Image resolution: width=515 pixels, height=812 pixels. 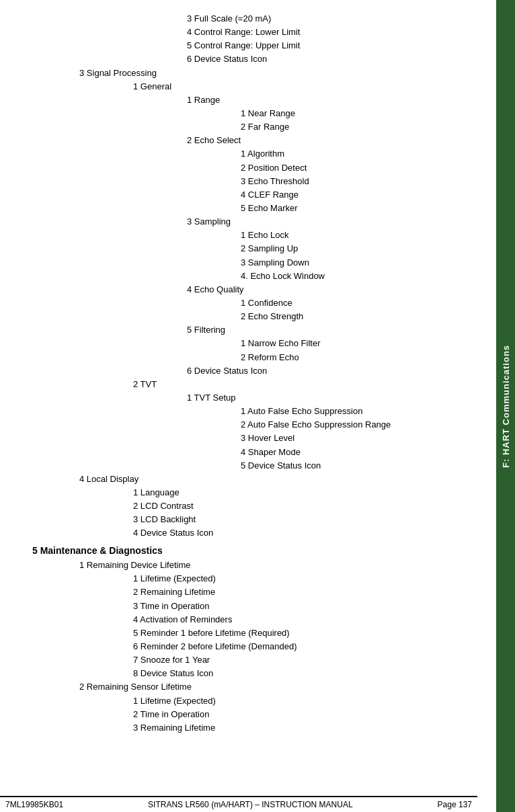 I want to click on list-item: 1 Near Range, so click(x=248, y=114).